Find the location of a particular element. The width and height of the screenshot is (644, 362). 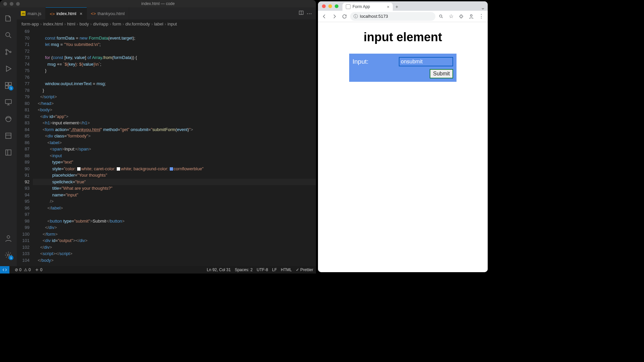

indent-status: Spaces: 2 is located at coordinates (244, 270).